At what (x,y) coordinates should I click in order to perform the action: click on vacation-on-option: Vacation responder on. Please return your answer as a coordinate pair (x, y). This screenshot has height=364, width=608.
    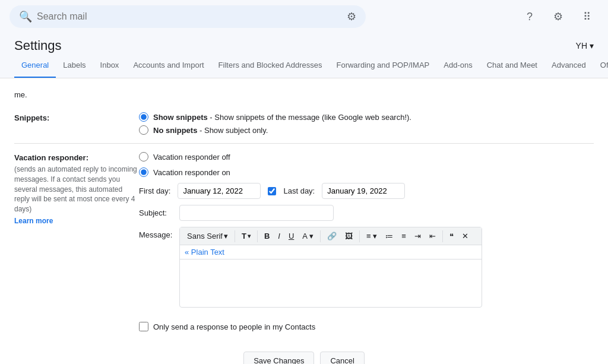
    Looking at the image, I should click on (366, 172).